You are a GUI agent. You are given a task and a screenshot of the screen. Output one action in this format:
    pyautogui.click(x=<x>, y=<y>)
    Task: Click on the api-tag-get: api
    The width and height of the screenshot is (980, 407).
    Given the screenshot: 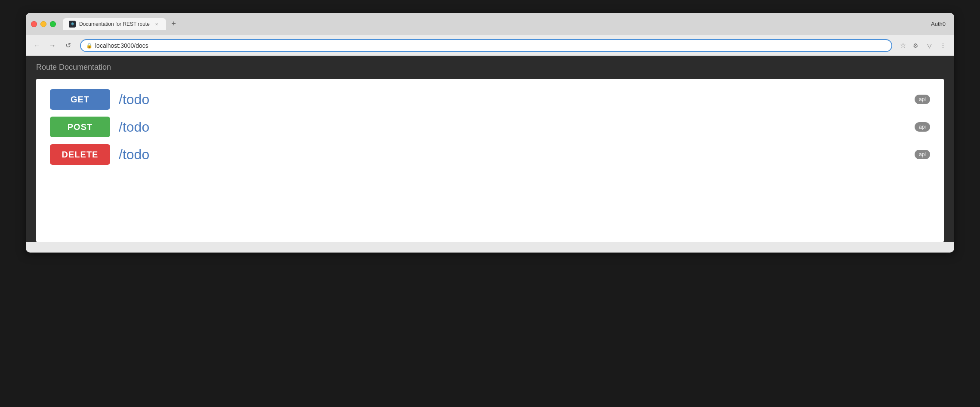 What is the action you would take?
    pyautogui.click(x=922, y=99)
    